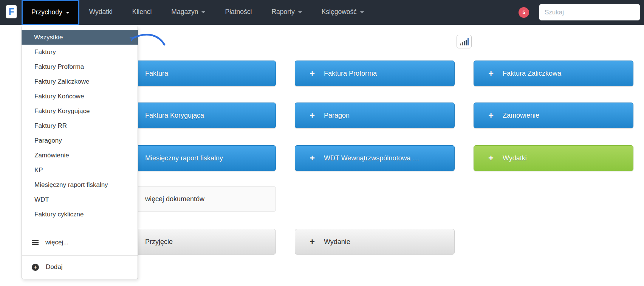 This screenshot has width=644, height=286. What do you see at coordinates (11, 12) in the screenshot?
I see `app-logo: F` at bounding box center [11, 12].